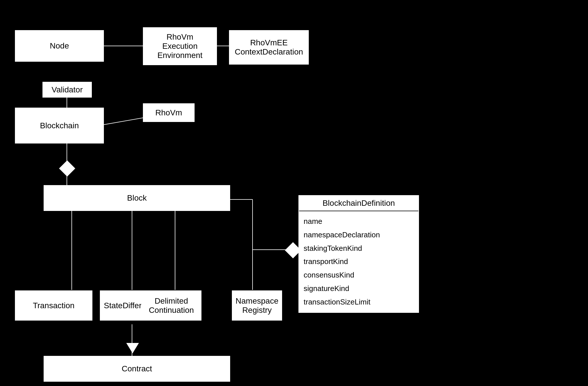  What do you see at coordinates (67, 90) in the screenshot?
I see `validator-label: Validator` at bounding box center [67, 90].